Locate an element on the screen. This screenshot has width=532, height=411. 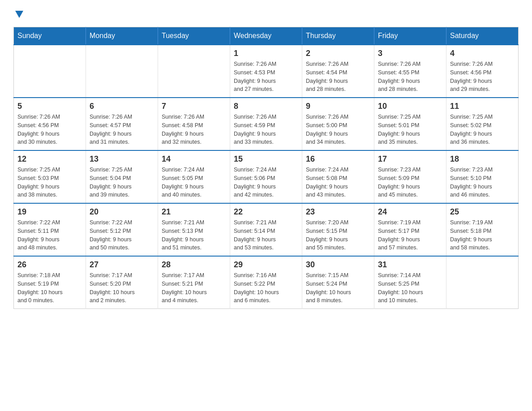
calendar-header: SundayMondayTuesdayWednesdayThursdayFrid… is located at coordinates (266, 36).